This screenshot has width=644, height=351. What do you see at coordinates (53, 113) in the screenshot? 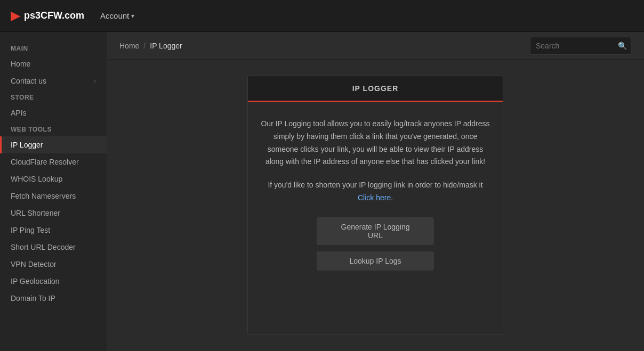
I see `sidebar-item-apis: APIs` at bounding box center [53, 113].